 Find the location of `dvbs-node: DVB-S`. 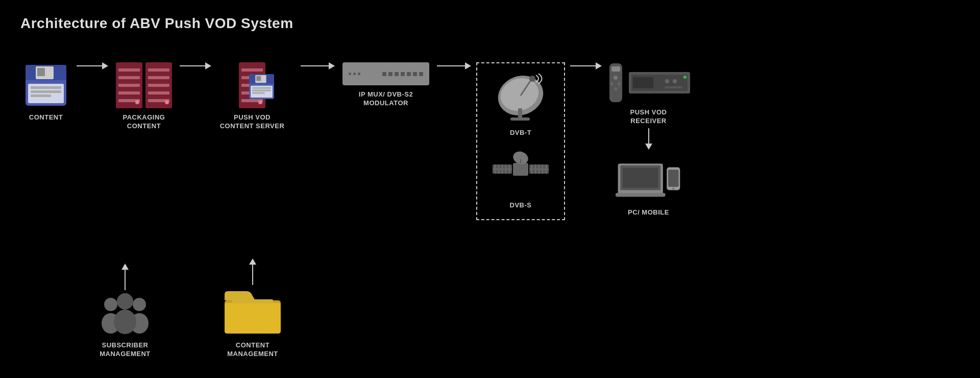

dvbs-node: DVB-S is located at coordinates (521, 178).